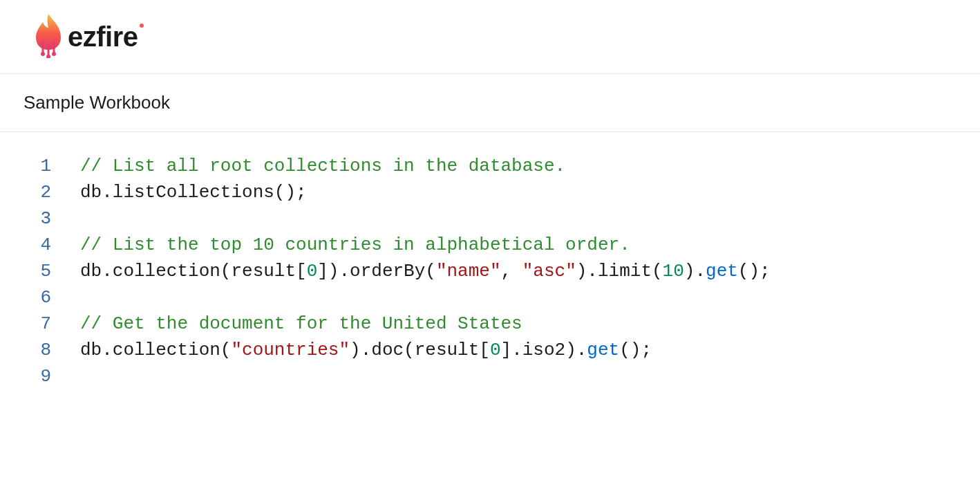  I want to click on line-number: 3, so click(26, 219).